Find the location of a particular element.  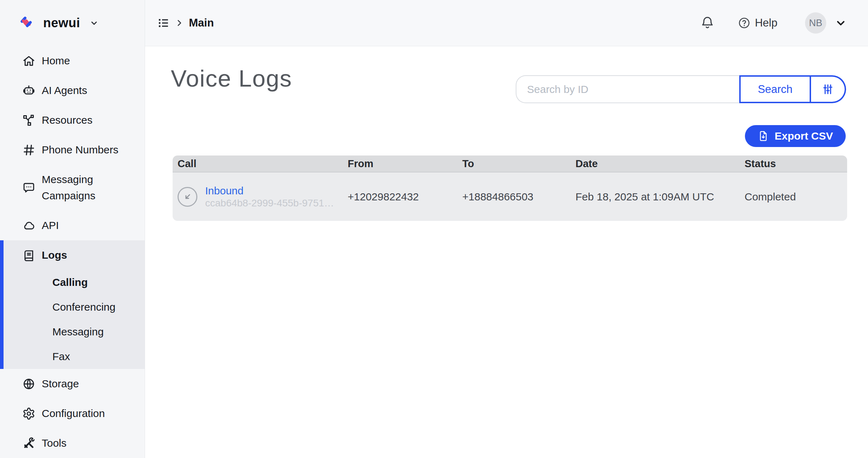

sidebar-item-label: API is located at coordinates (50, 225).